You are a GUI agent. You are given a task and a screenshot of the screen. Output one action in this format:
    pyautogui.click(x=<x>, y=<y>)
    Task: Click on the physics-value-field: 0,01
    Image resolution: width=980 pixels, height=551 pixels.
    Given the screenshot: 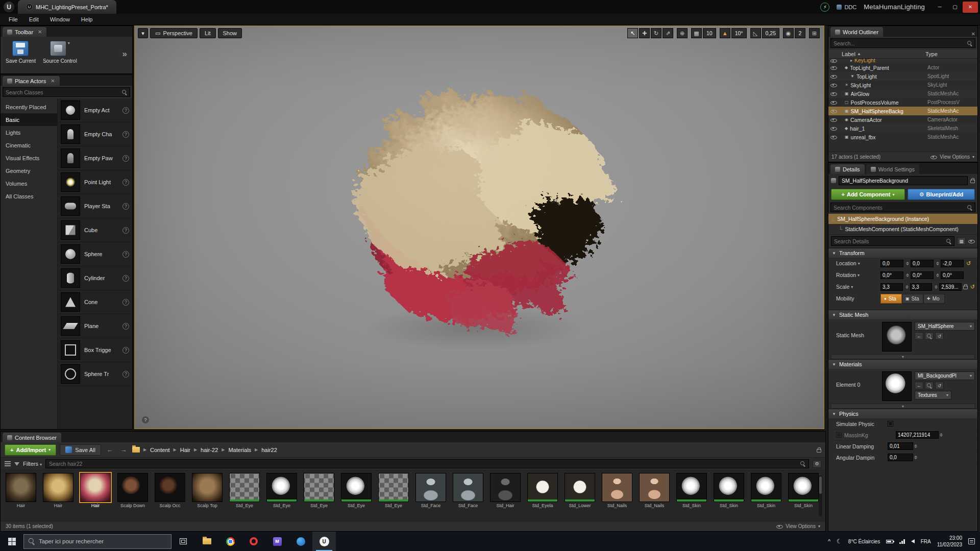 What is the action you would take?
    pyautogui.click(x=900, y=446)
    